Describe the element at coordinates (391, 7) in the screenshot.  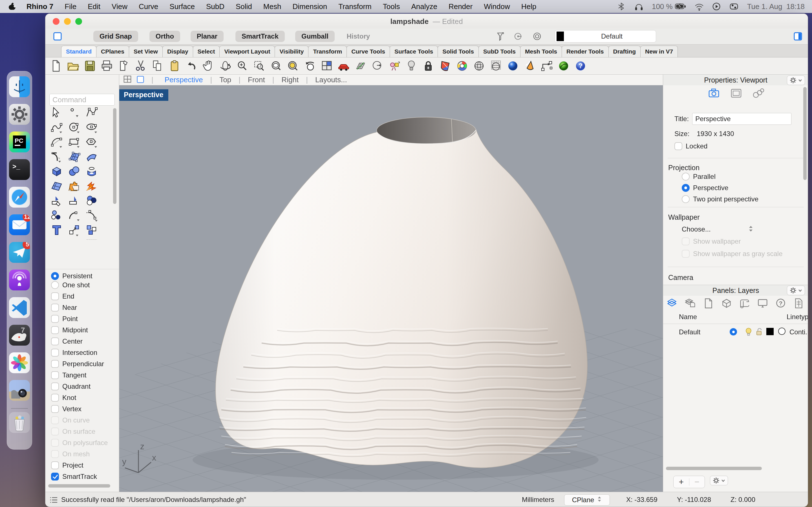
I see `menu-item-tools: Tools` at that location.